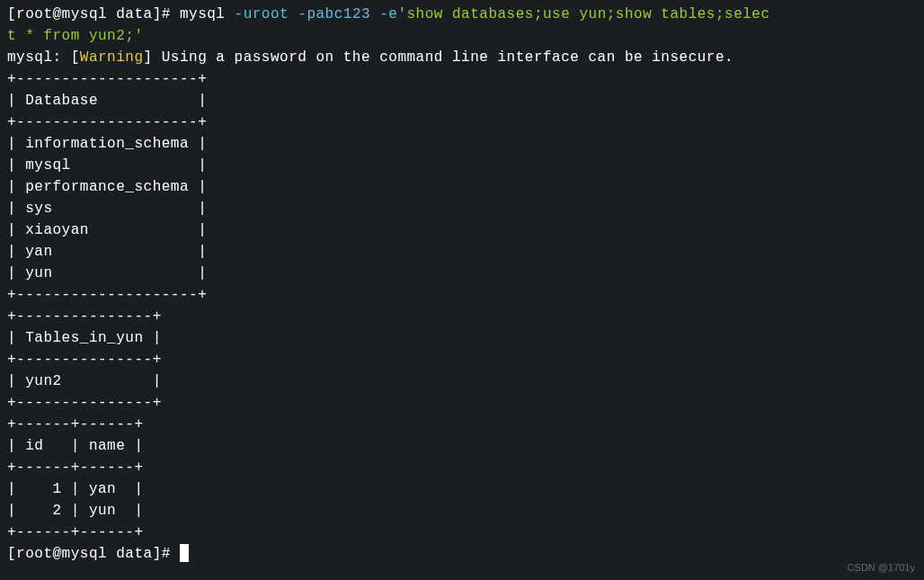 The height and width of the screenshot is (580, 924). I want to click on table-row: | 1 | yan |, so click(462, 489).